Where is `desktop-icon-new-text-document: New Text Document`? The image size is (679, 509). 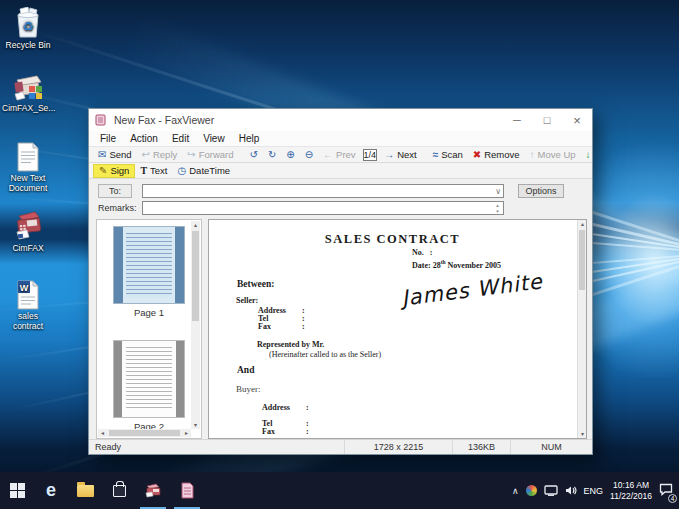
desktop-icon-new-text-document: New Text Document is located at coordinates (28, 166).